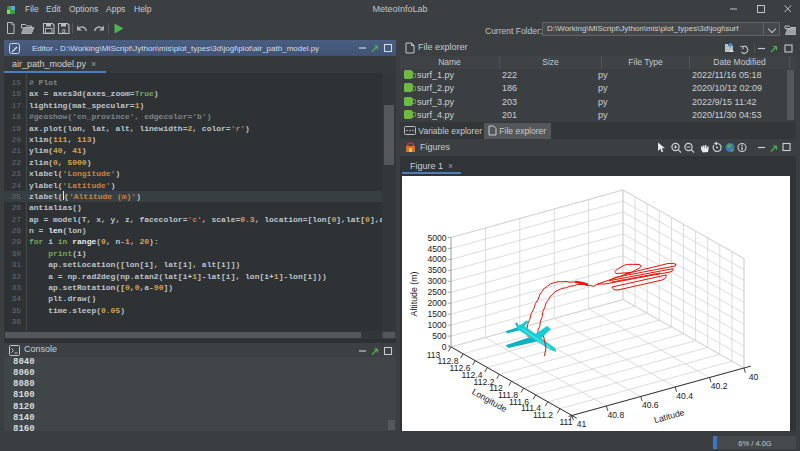 This screenshot has width=800, height=451. Describe the element at coordinates (436, 270) in the screenshot. I see `svg-text: 3500` at that location.